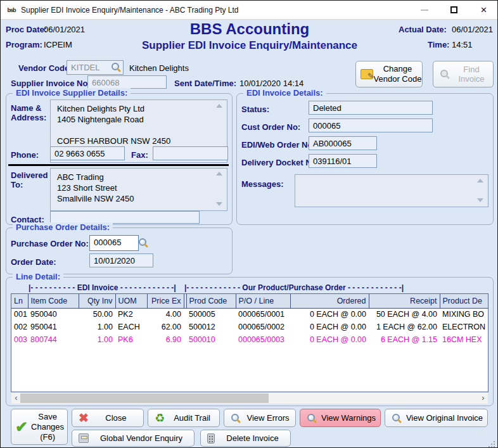 The width and height of the screenshot is (498, 448). What do you see at coordinates (53, 327) in the screenshot?
I see `cell-item-code: 950041` at bounding box center [53, 327].